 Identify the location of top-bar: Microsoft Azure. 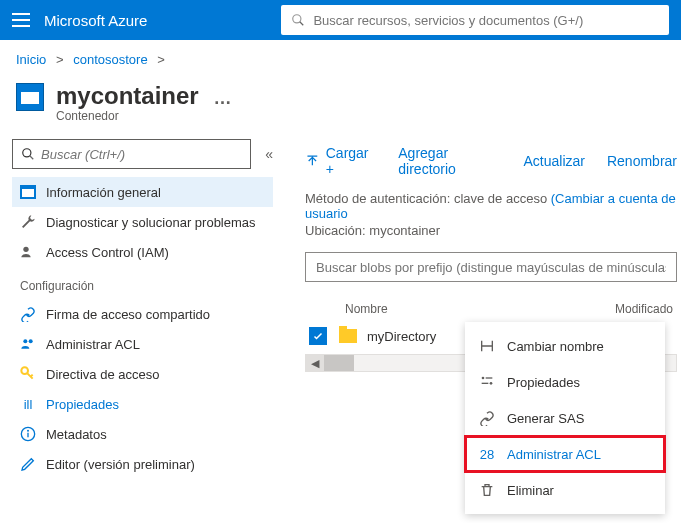
(340, 20).